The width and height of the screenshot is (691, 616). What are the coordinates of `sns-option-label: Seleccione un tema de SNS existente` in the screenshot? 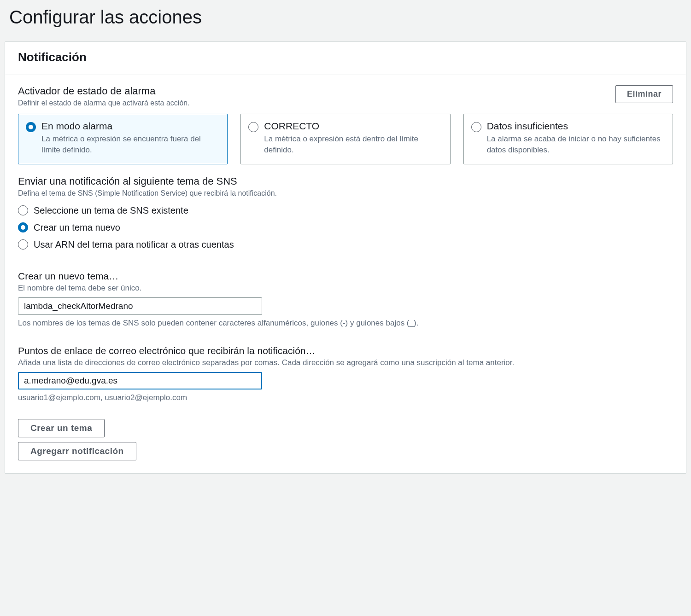 It's located at (111, 211).